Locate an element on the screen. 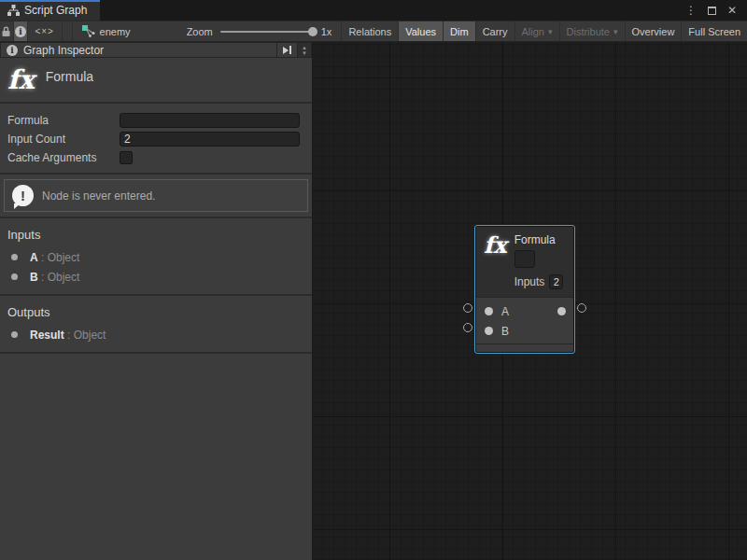 Image resolution: width=747 pixels, height=560 pixels. warning-text: Node is never entered. is located at coordinates (99, 196).